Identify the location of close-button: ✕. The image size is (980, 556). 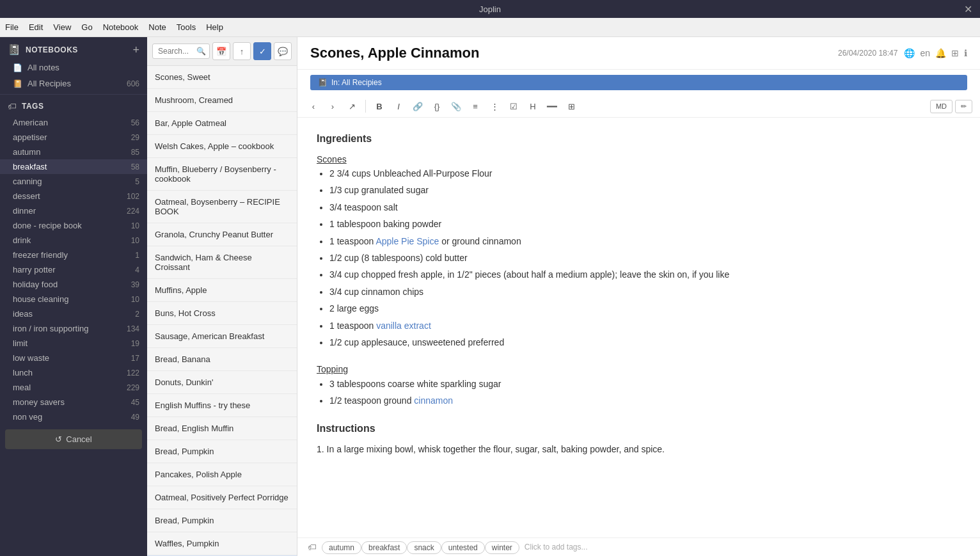
(968, 9).